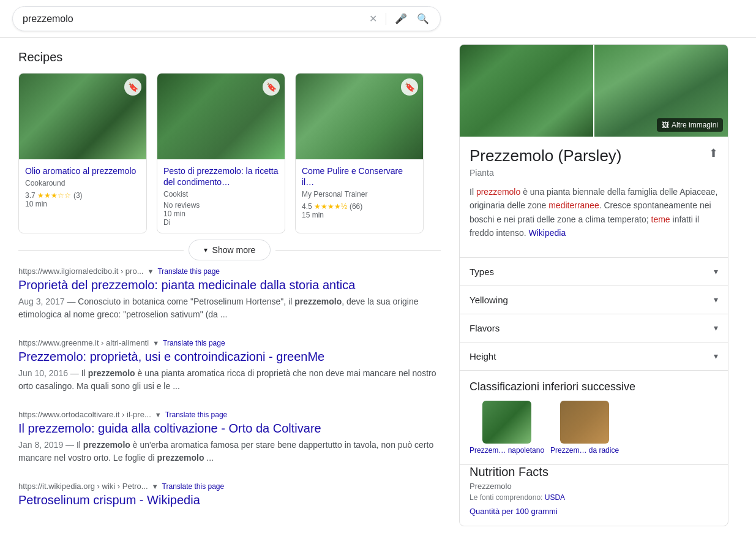 The height and width of the screenshot is (541, 756). Describe the element at coordinates (546, 156) in the screenshot. I see `kp-title: Prezzemolo (Parsley)` at that location.